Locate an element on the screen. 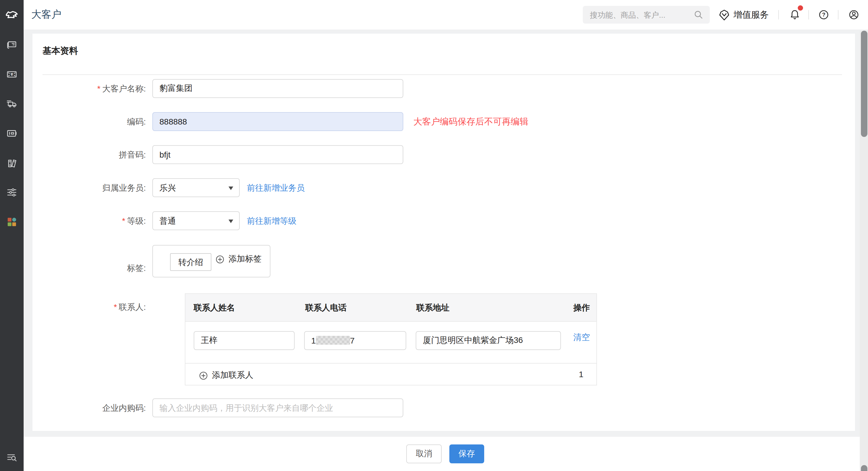 The image size is (868, 471). vas-label: 增值服务 is located at coordinates (751, 15).